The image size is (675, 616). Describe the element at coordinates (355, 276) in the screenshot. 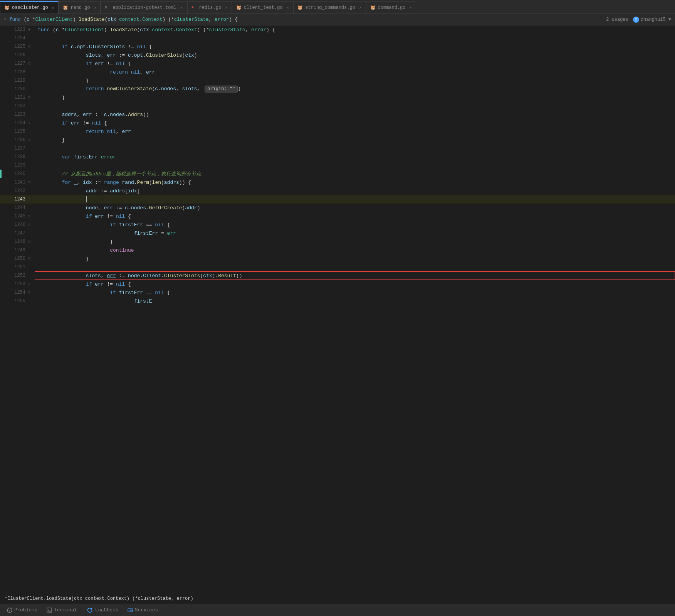

I see `code-line-1252: slots, err := node.Client.ClusterSlots(c…` at that location.